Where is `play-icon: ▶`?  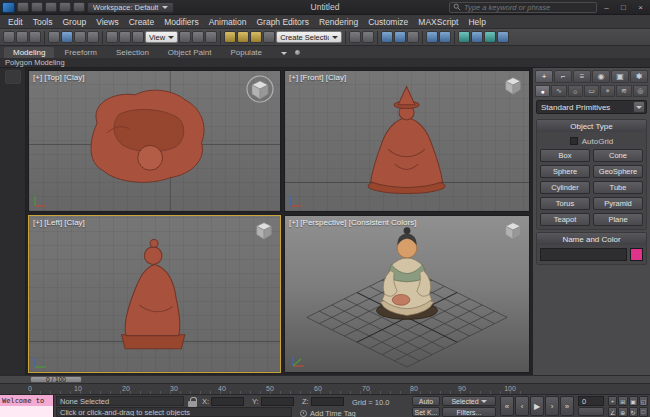 play-icon: ▶ is located at coordinates (537, 406).